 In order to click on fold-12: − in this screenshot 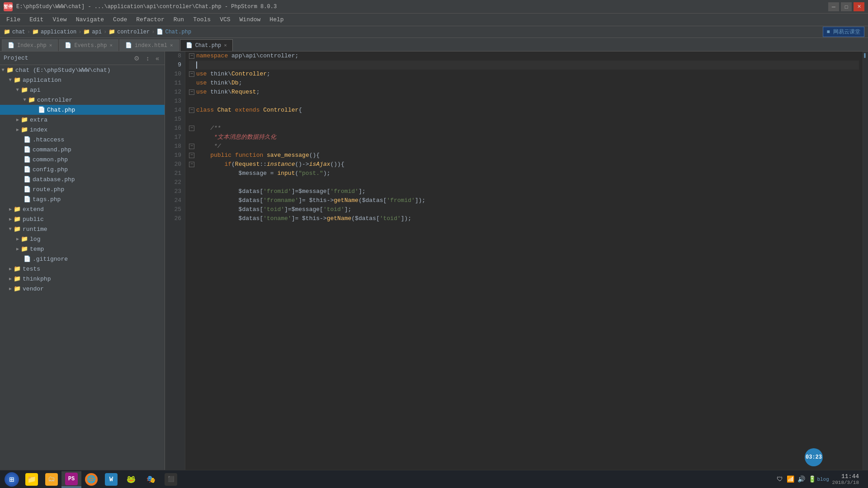, I will do `click(192, 92)`.